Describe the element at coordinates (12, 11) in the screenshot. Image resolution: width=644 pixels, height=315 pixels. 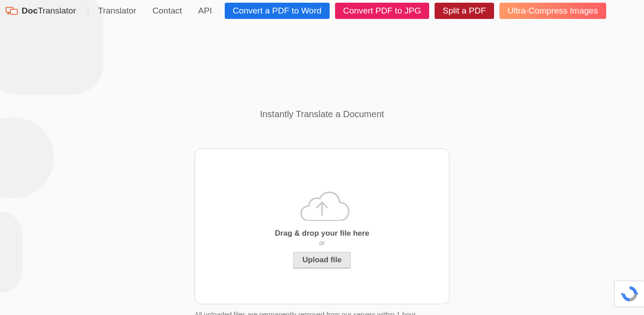
I see `logo-icon` at that location.